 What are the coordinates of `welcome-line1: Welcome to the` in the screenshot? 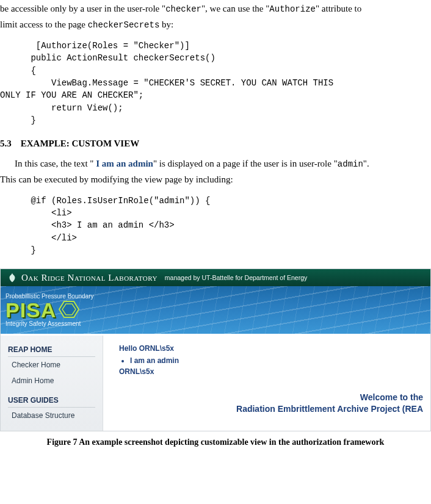 It's located at (392, 397).